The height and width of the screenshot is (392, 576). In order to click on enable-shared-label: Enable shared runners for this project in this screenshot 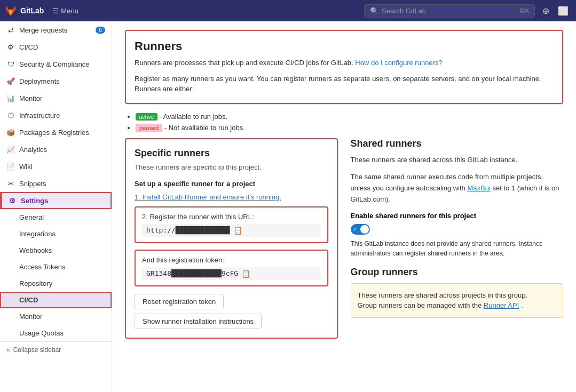, I will do `click(457, 215)`.